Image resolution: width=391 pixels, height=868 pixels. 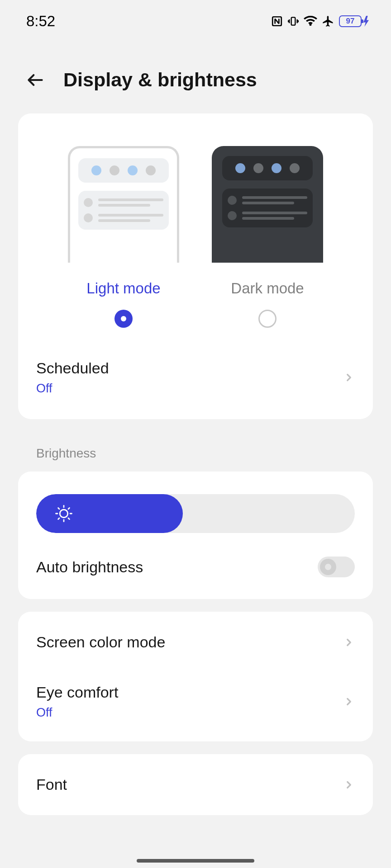 What do you see at coordinates (124, 237) in the screenshot?
I see `light-mode-option: Light mode` at bounding box center [124, 237].